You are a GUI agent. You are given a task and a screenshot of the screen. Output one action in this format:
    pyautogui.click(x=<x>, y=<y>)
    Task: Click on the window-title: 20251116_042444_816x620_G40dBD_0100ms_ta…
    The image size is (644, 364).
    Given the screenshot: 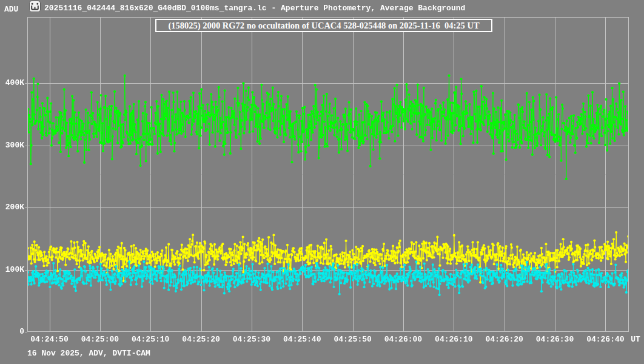 What is the action you would take?
    pyautogui.click(x=255, y=8)
    